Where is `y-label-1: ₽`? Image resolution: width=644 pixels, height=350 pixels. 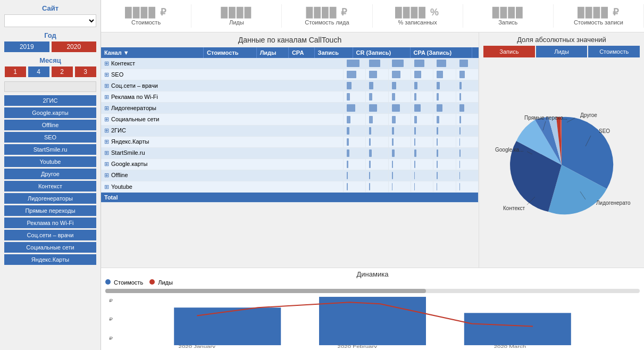
y-label-1: ₽ is located at coordinates (111, 301).